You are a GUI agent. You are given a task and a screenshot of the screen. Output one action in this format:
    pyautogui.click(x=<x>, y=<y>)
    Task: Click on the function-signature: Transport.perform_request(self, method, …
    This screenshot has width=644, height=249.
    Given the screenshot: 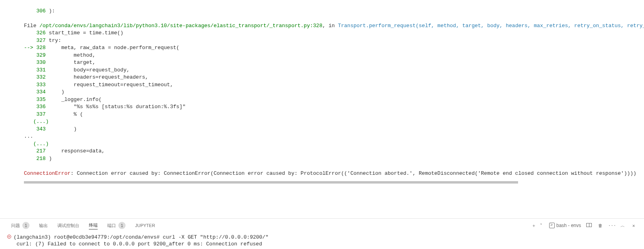 What is the action you would take?
    pyautogui.click(x=491, y=26)
    